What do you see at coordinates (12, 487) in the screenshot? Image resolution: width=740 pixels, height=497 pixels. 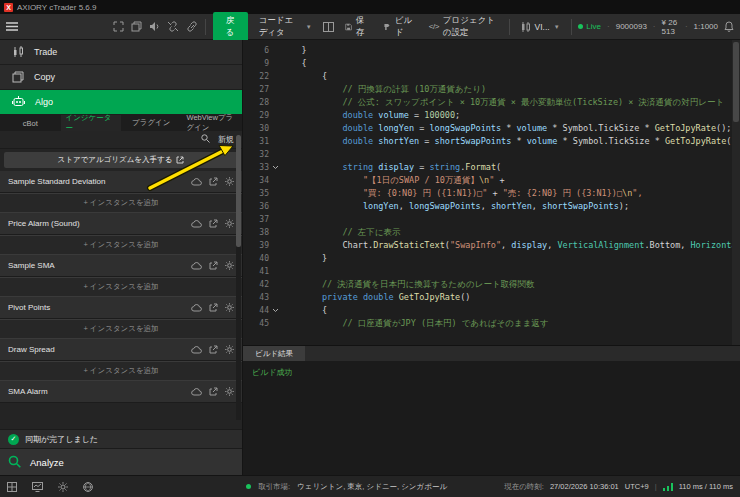 I see `grid-icon` at bounding box center [12, 487].